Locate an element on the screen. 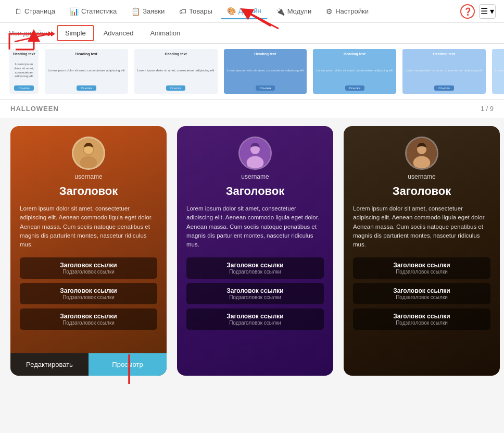 The image size is (504, 433). my-designs-label: Мои дизайны is located at coordinates (29, 33).